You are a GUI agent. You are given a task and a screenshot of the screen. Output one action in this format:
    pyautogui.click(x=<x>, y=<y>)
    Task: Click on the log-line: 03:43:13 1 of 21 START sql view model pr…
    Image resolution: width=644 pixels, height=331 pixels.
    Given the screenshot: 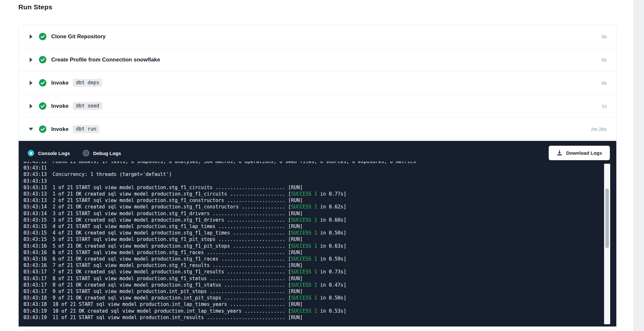 What is the action you would take?
    pyautogui.click(x=320, y=188)
    